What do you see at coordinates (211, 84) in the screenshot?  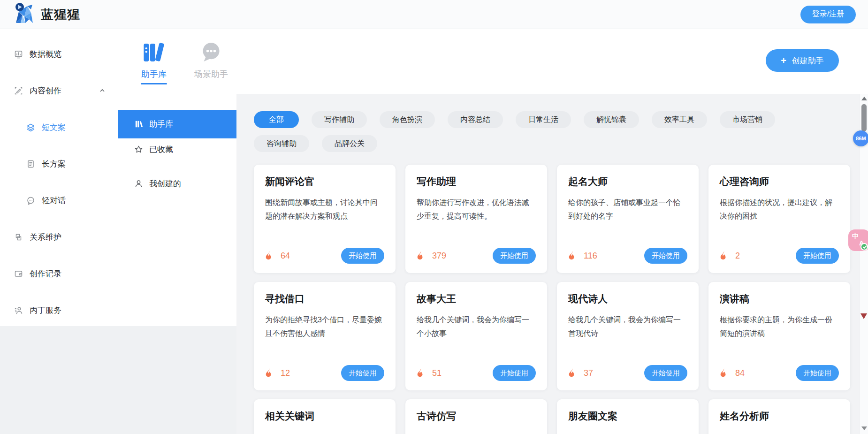 I see `tab-underline-placeholder` at bounding box center [211, 84].